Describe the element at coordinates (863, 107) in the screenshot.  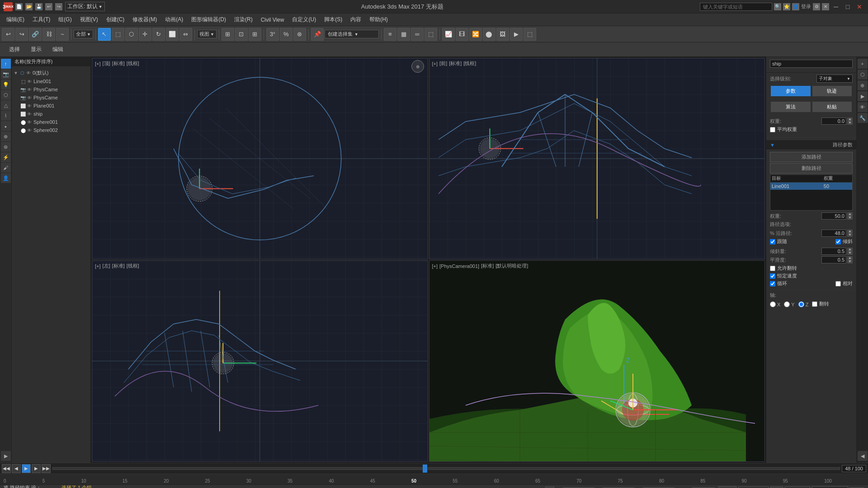
I see `rt-display: 👁` at that location.